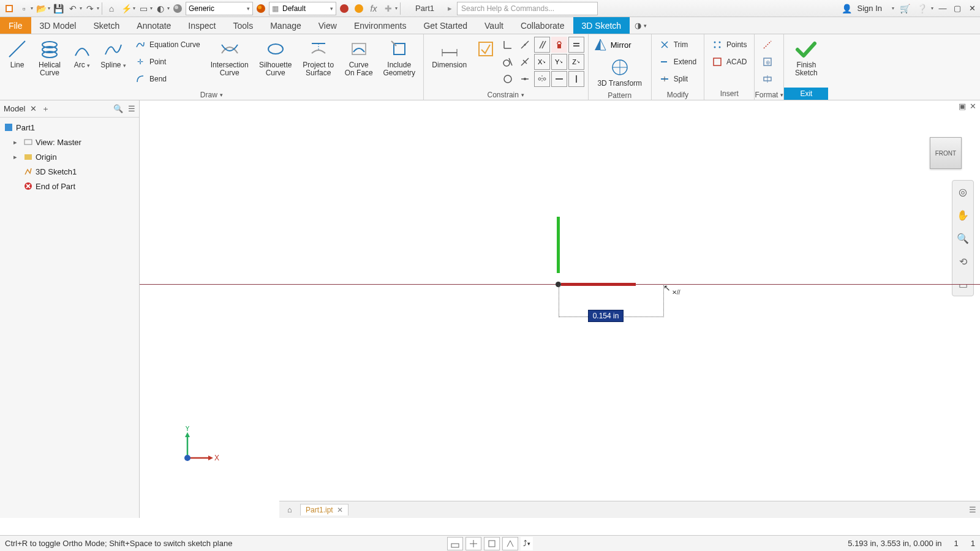 This screenshot has width=980, height=551. Describe the element at coordinates (16, 26) in the screenshot. I see `tab-file: File` at that location.